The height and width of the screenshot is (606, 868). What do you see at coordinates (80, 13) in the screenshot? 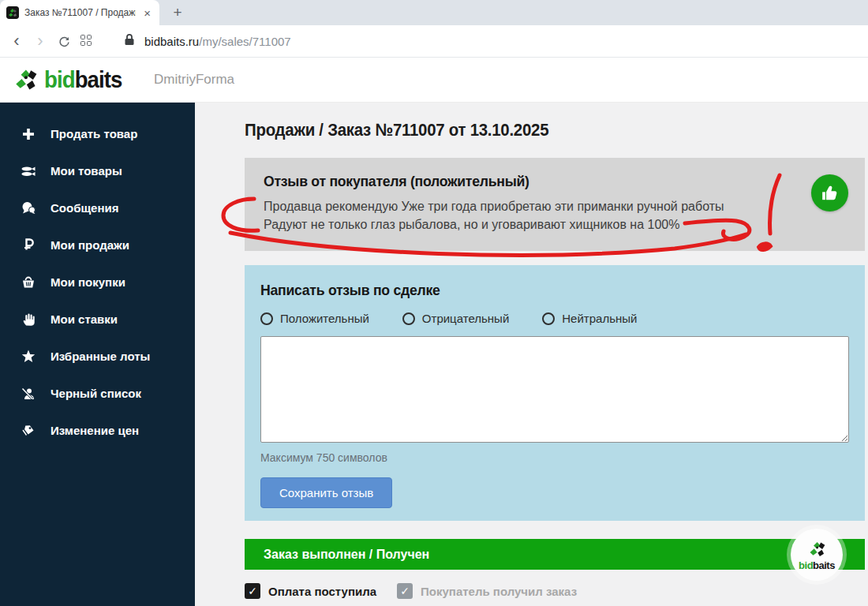
I see `tab-title: Заказ №711007 / Продажи /` at bounding box center [80, 13].